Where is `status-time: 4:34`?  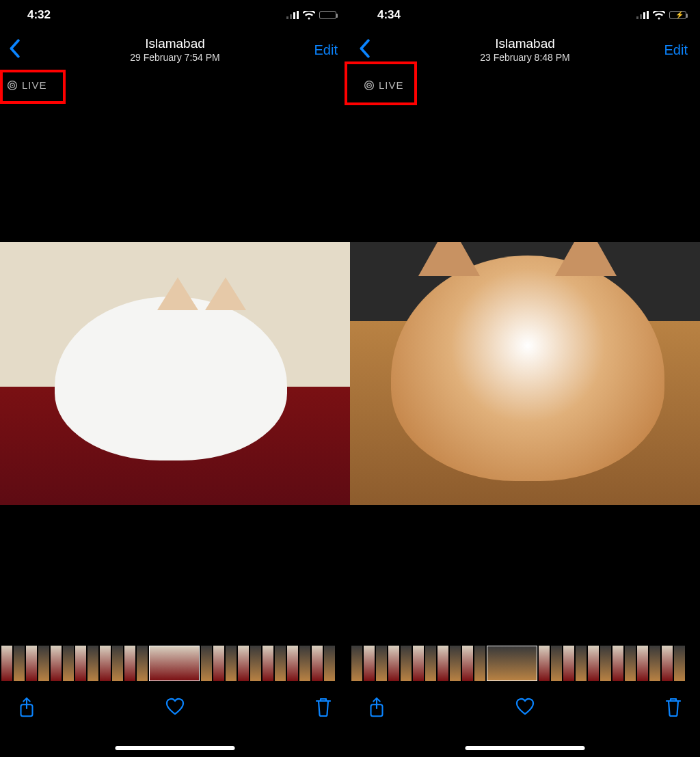
status-time: 4:34 is located at coordinates (389, 15).